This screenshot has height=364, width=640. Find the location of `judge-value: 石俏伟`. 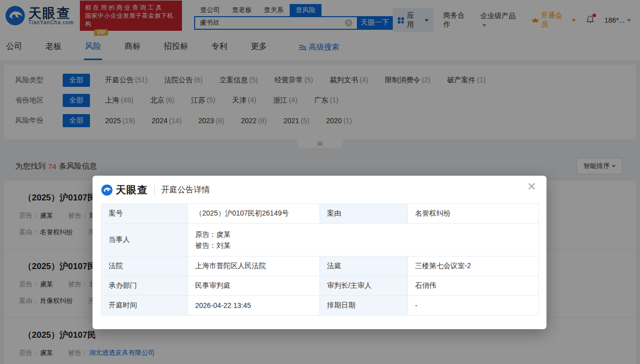

judge-value: 石俏伟 is located at coordinates (473, 286).